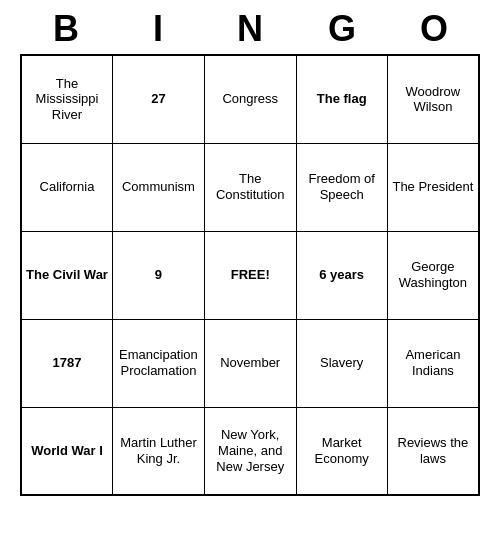 The width and height of the screenshot is (500, 544). Describe the element at coordinates (159, 99) in the screenshot. I see `cell-r0-c1: 27` at that location.